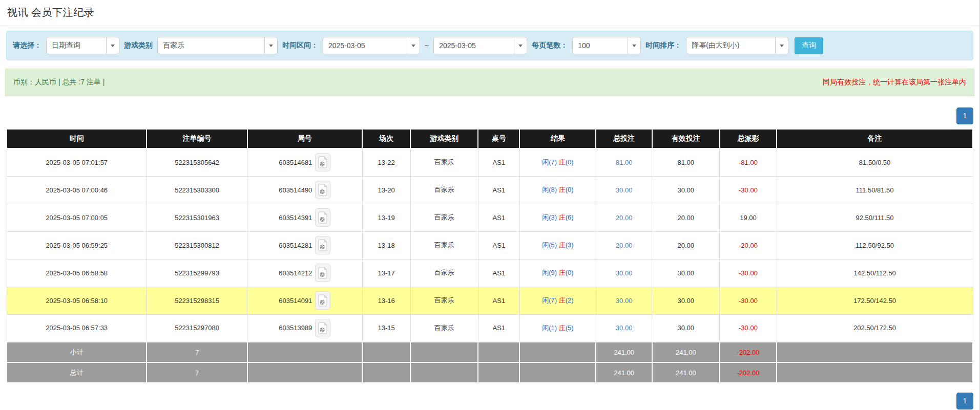  What do you see at coordinates (875, 328) in the screenshot?
I see `remark-cell: 202.50/172.50` at bounding box center [875, 328].